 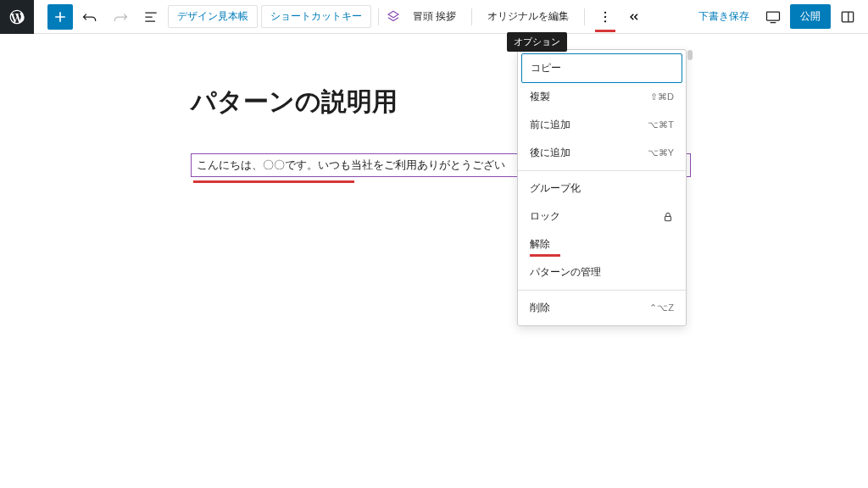 I want to click on toolbar: デザイン見本帳 ショートカットキー 冒頭 挨拶 オリジナルを編集 下書き保存 公…, so click(x=434, y=17).